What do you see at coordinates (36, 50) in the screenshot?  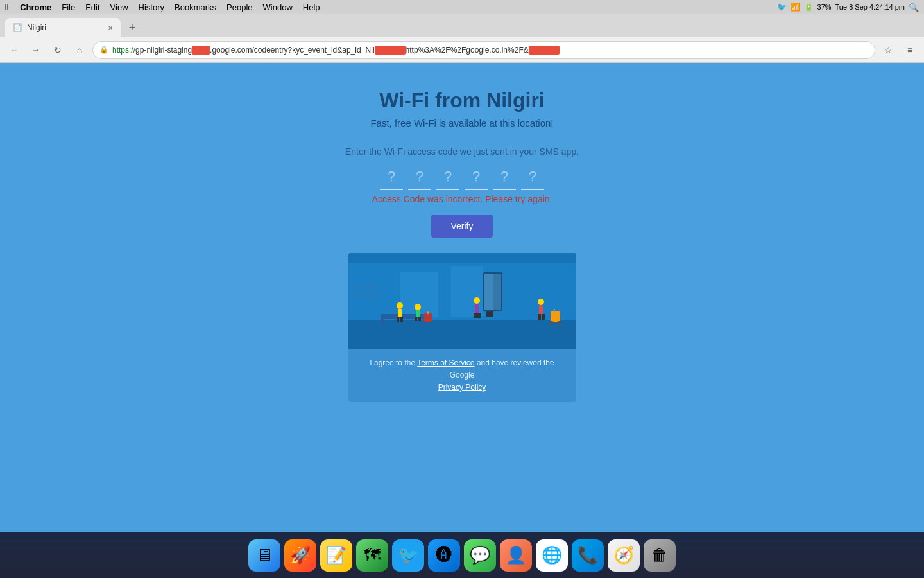 I see `forward-button: →` at bounding box center [36, 50].